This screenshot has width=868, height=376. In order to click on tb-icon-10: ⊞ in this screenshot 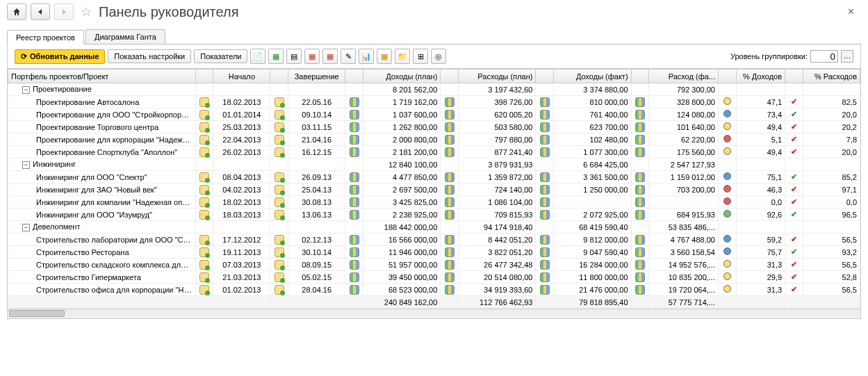, I will do `click(420, 56)`.